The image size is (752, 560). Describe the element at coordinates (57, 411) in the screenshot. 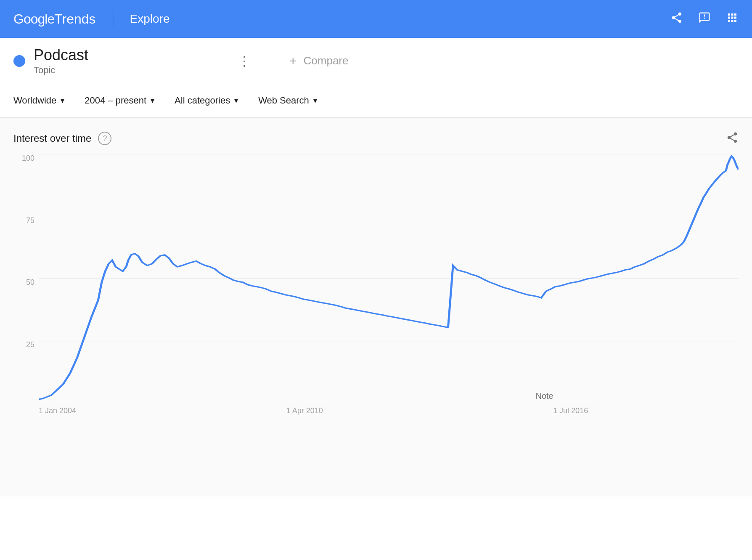

I see `x-label-2004: 1 Jan 2004` at that location.